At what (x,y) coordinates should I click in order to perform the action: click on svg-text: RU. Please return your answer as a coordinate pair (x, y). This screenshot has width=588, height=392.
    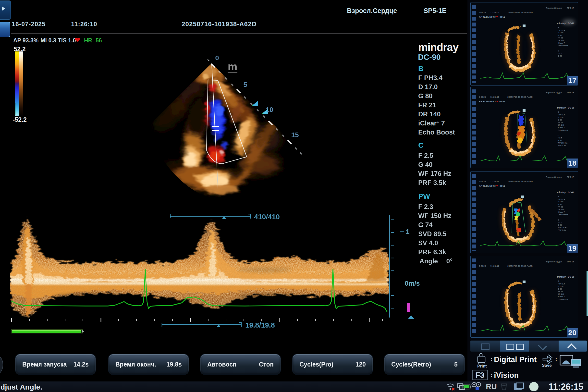
    Looking at the image, I should click on (491, 387).